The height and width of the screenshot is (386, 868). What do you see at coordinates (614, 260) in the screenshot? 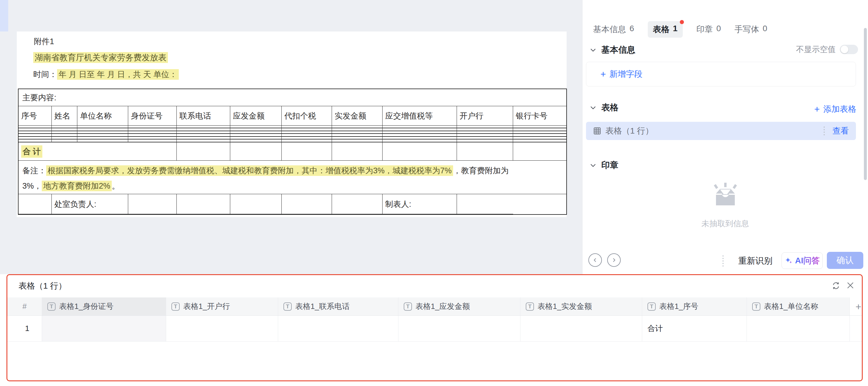
I see `chevron-right-icon` at bounding box center [614, 260].